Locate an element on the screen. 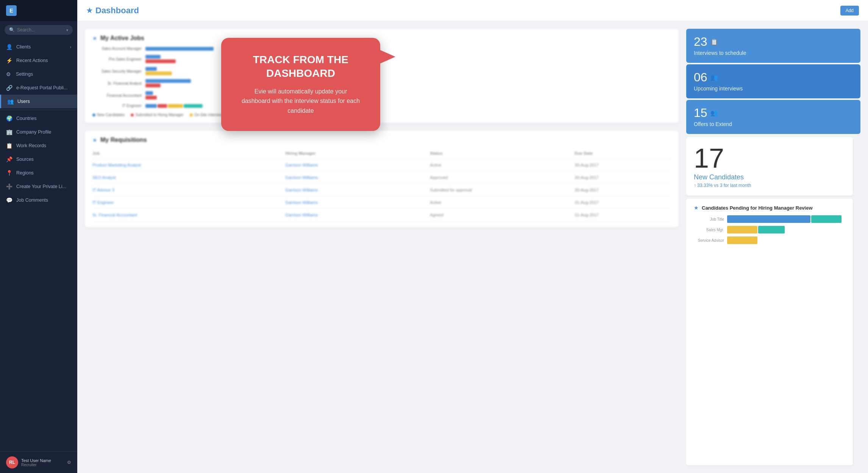 This screenshot has width=868, height=473. sidebar-item-job-comments: 💬 Job Comments is located at coordinates (39, 200).